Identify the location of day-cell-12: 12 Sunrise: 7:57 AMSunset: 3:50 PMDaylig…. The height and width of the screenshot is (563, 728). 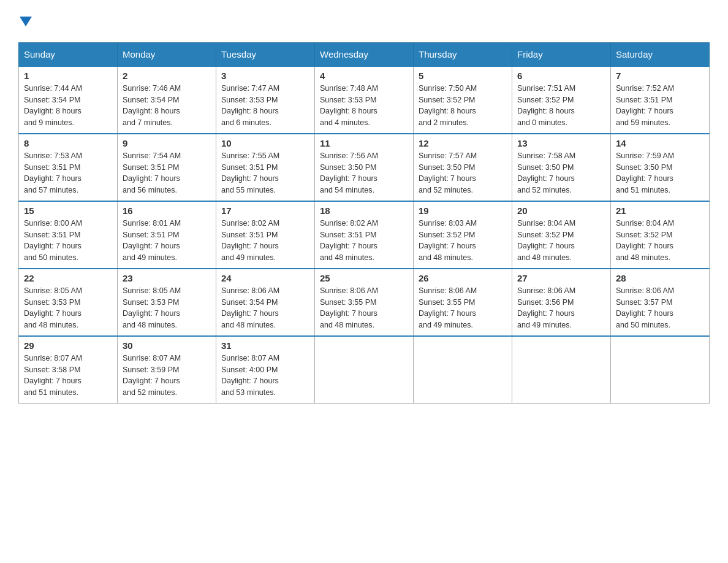
(463, 167).